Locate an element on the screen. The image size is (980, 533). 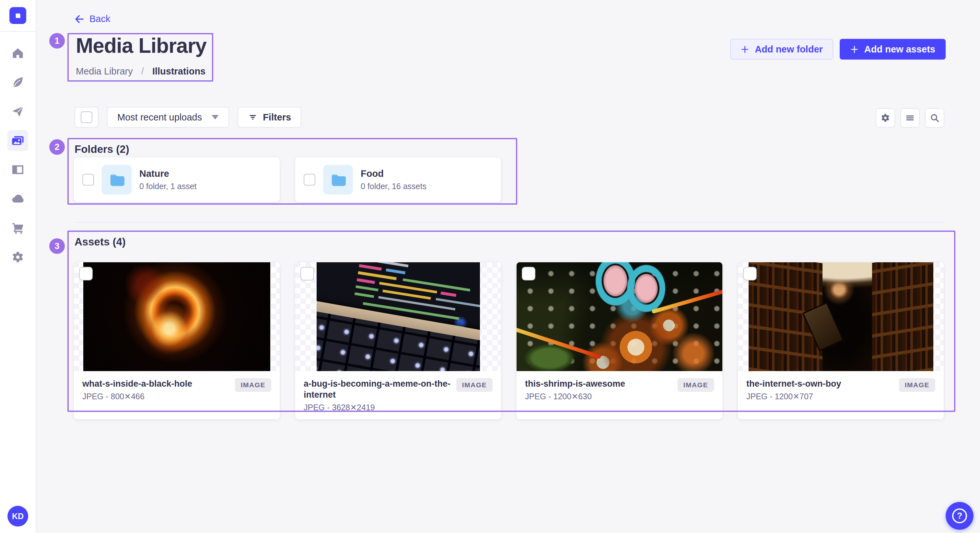
folders-heading: Folders (2) is located at coordinates (102, 149).